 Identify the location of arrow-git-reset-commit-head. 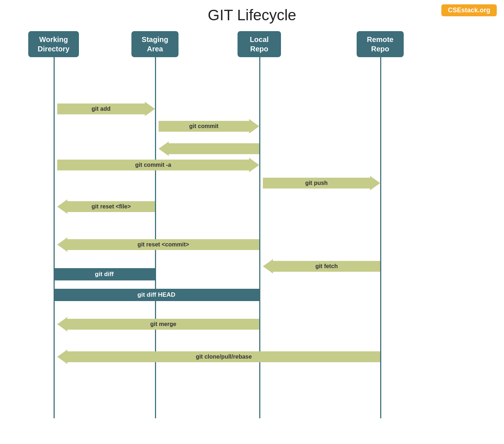
(62, 245).